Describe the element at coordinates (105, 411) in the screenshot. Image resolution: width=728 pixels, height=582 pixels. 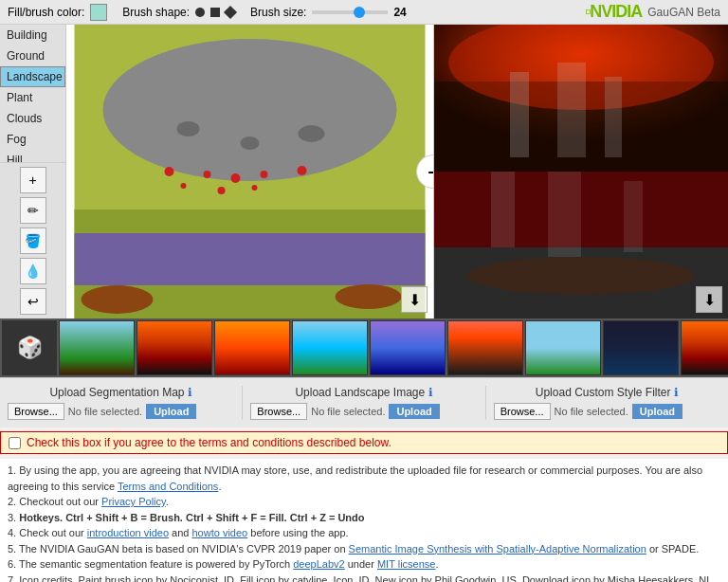
I see `segmentation-no-file: No file selected.` at that location.